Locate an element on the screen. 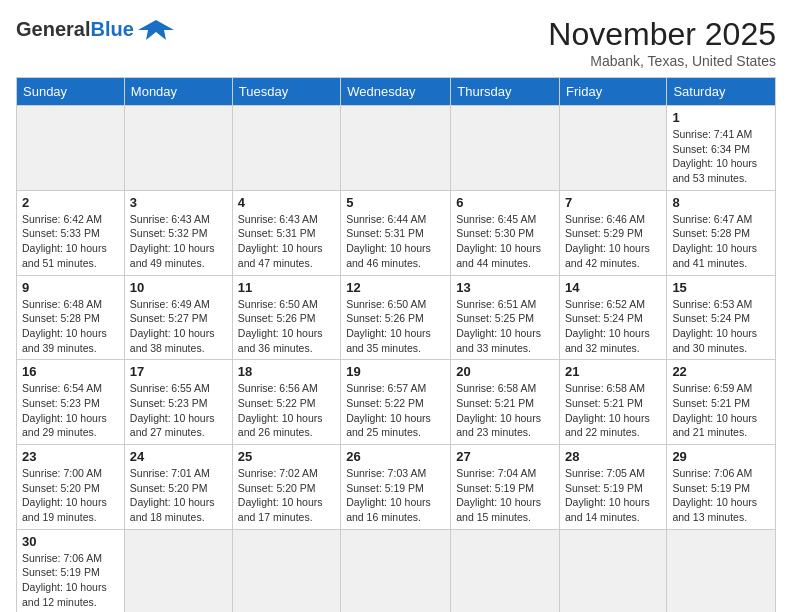  page-header: GeneralBlue November 2025 Mabank, Texas,… is located at coordinates (396, 42).